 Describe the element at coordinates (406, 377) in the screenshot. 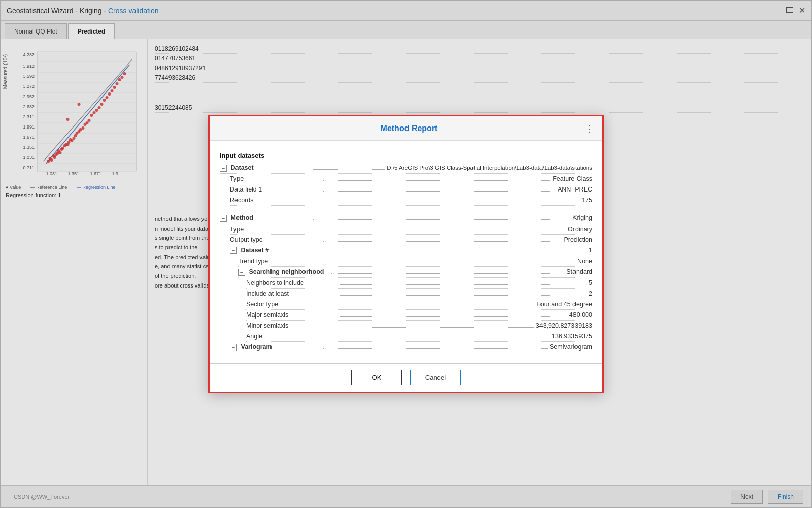

I see `modal-footer: OK Cancel` at that location.